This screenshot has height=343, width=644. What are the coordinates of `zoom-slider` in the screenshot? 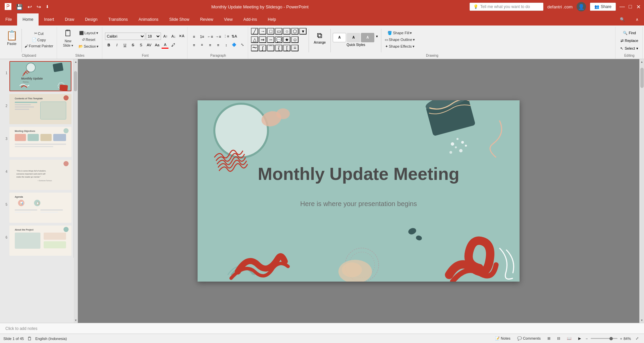 It's located at (604, 338).